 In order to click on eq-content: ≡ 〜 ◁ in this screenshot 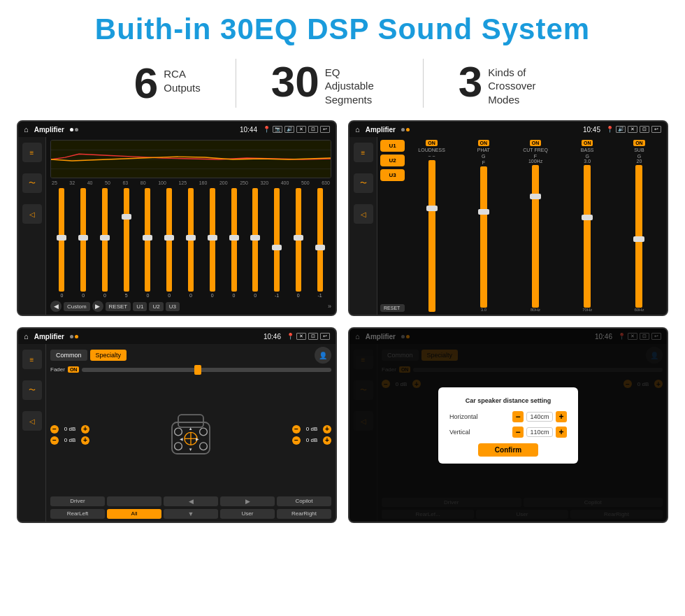, I will do `click(177, 226)`.